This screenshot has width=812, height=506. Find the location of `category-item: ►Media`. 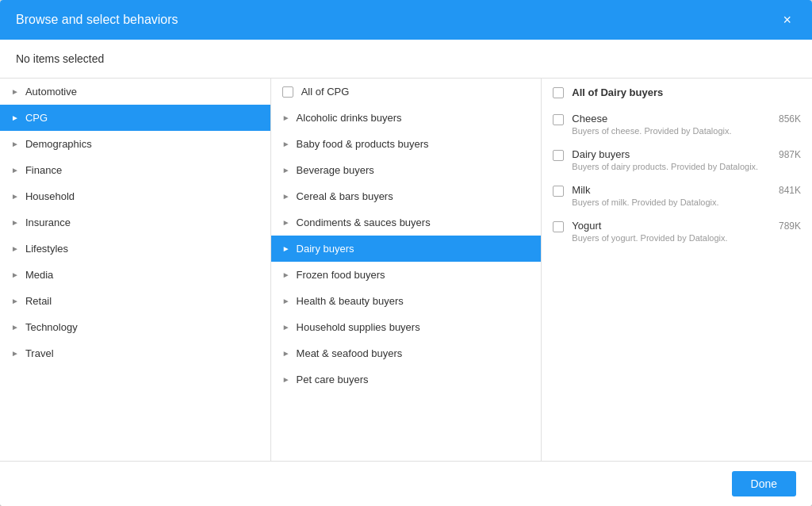

category-item: ►Media is located at coordinates (135, 274).